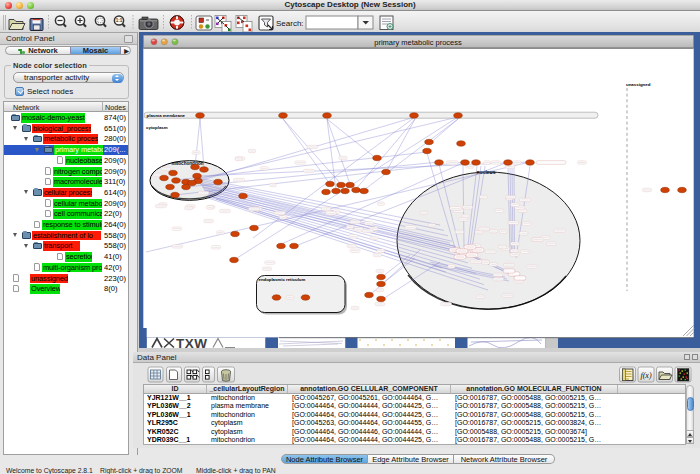  What do you see at coordinates (157, 128) in the screenshot?
I see `svg-text: cytoplasm` at bounding box center [157, 128].